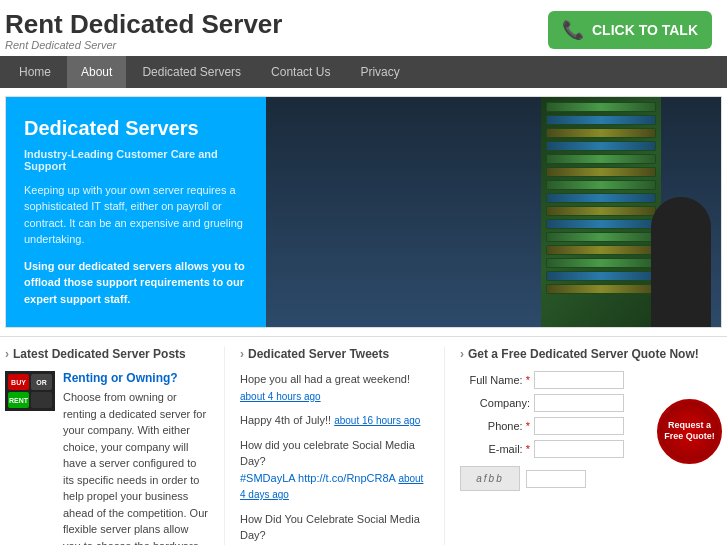 This screenshot has width=727, height=545. What do you see at coordinates (42, 400) in the screenshot?
I see `key-blank` at bounding box center [42, 400].